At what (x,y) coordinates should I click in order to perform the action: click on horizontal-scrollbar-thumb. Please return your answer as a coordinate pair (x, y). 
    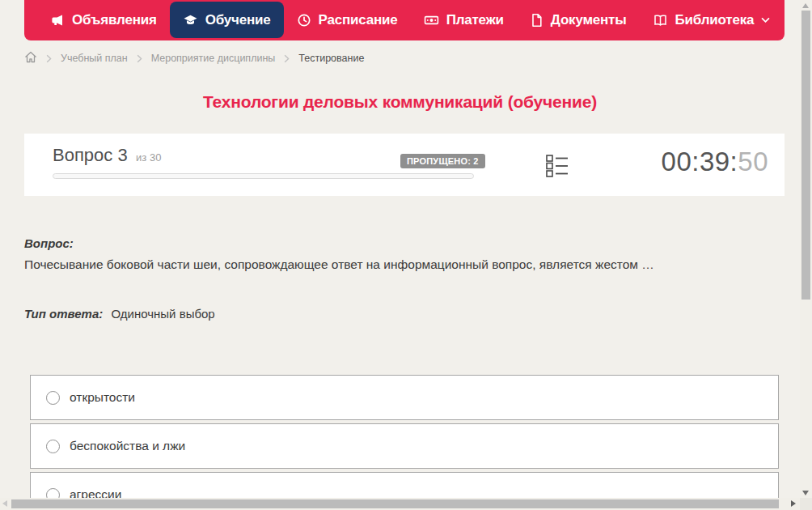
    Looking at the image, I should click on (395, 504).